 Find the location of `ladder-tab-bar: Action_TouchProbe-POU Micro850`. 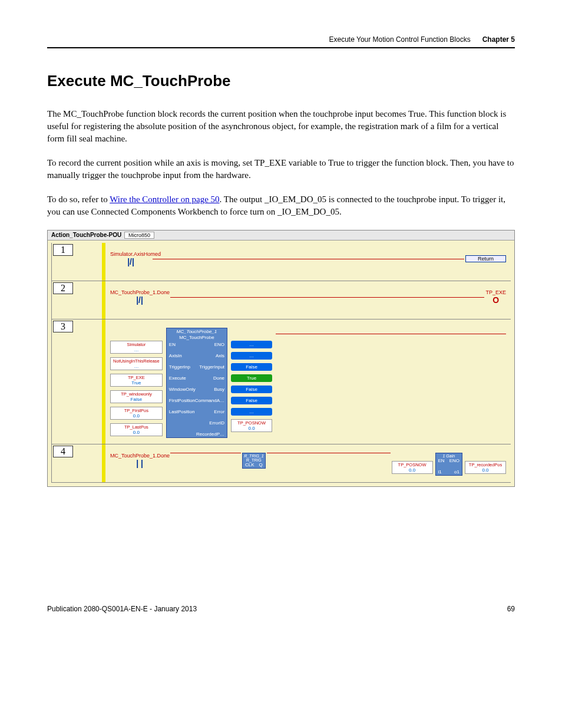

ladder-tab-bar: Action_TouchProbe-POU Micro850 is located at coordinates (281, 236).